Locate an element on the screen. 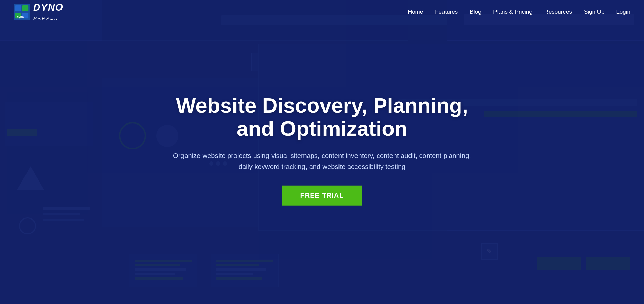 This screenshot has height=304, width=644. nav-link-signup: Sign Up is located at coordinates (594, 12).